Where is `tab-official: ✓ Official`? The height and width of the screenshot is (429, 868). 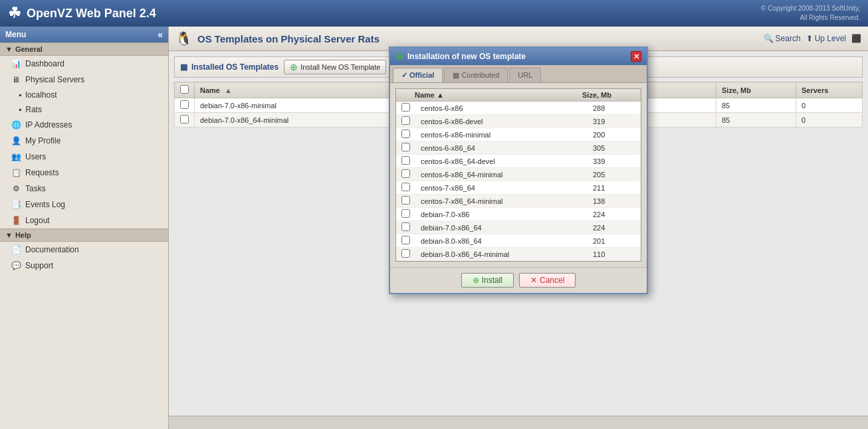 tab-official: ✓ Official is located at coordinates (417, 75).